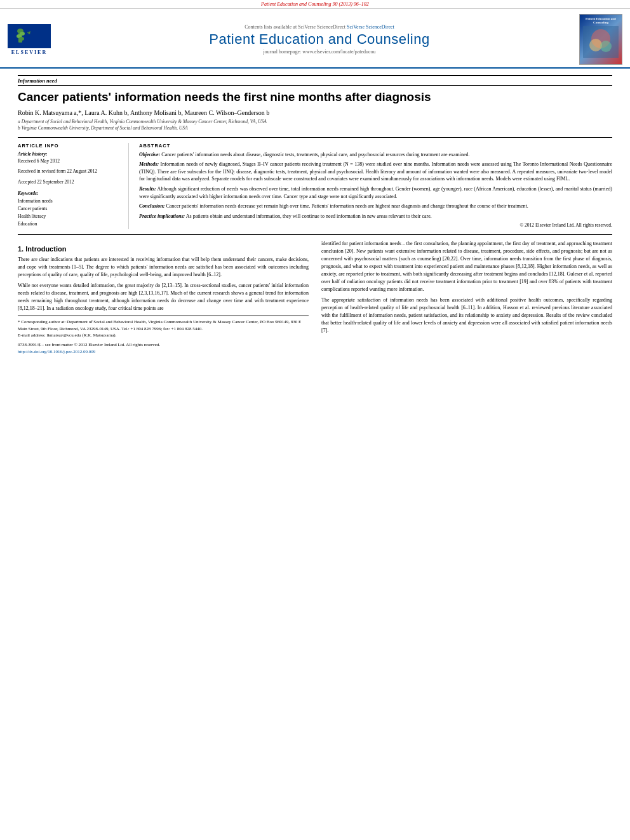 The image size is (630, 840). I want to click on journal-cover-image: Patient Education and Counseling, so click(601, 39).